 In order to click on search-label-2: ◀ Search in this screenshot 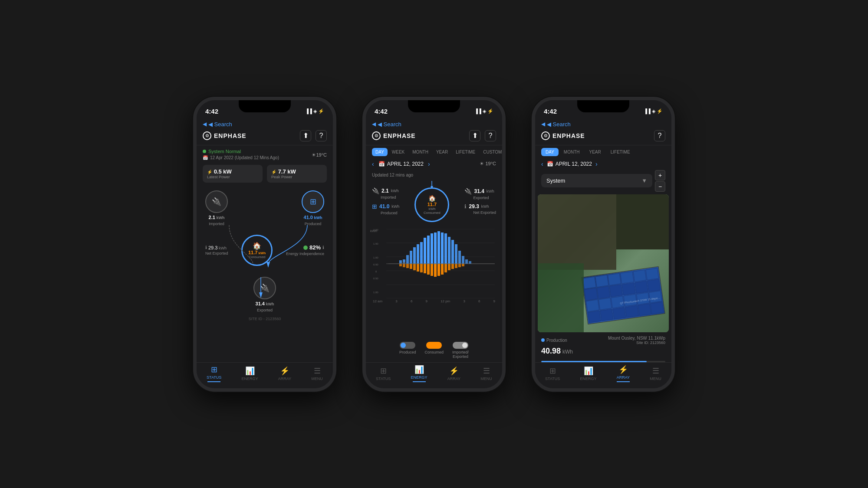, I will do `click(390, 124)`.